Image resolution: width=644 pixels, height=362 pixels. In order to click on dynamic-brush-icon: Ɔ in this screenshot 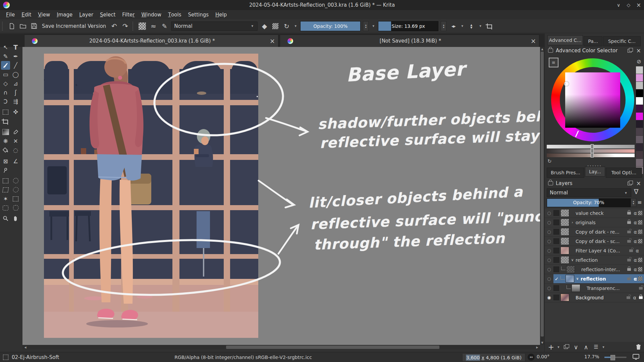, I will do `click(5, 102)`.